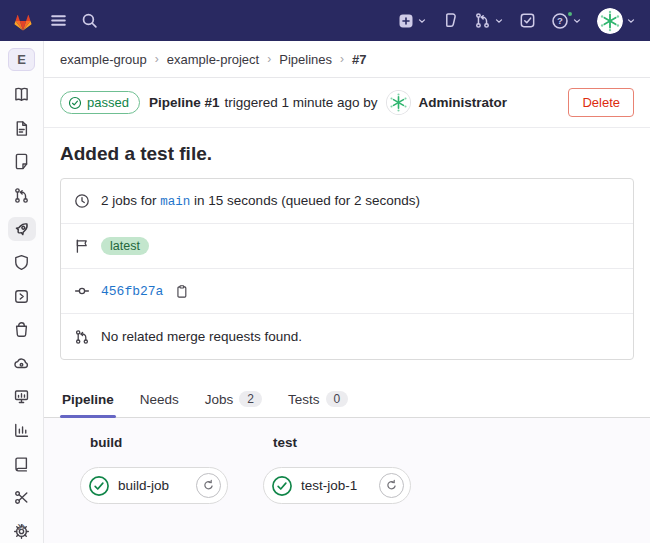 The image size is (650, 543). What do you see at coordinates (325, 20) in the screenshot?
I see `top-navbar: ?` at bounding box center [325, 20].